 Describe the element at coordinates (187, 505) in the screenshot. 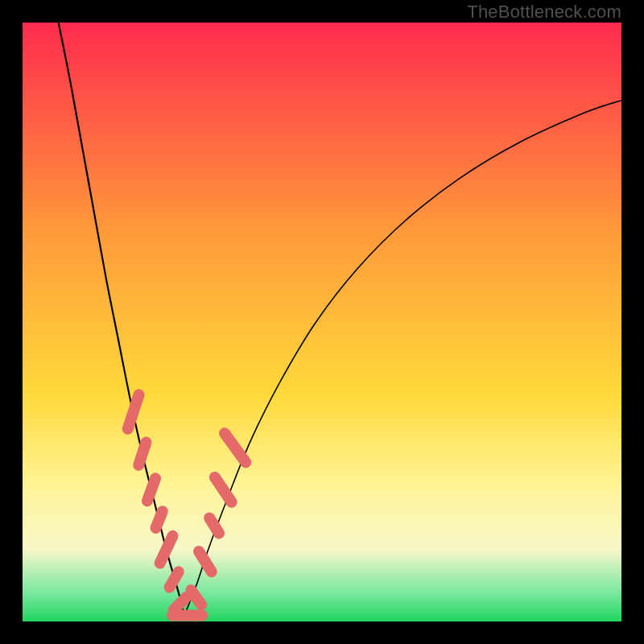

I see `highlight-beads` at that location.